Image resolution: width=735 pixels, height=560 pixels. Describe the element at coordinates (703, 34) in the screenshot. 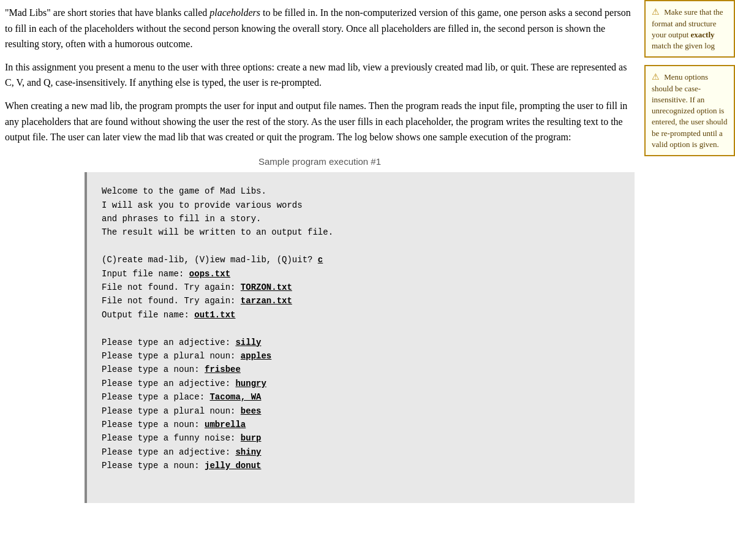

I see `note-exactly: exactly` at that location.